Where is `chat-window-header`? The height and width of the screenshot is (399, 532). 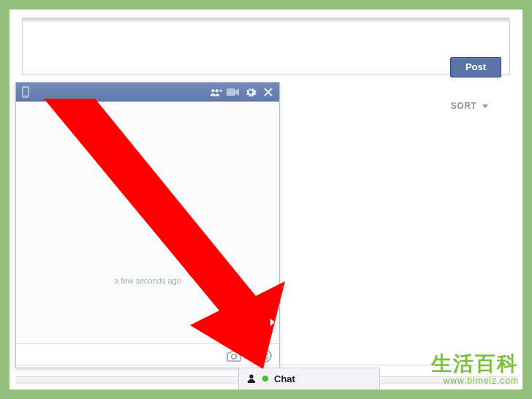 chat-window-header is located at coordinates (148, 92).